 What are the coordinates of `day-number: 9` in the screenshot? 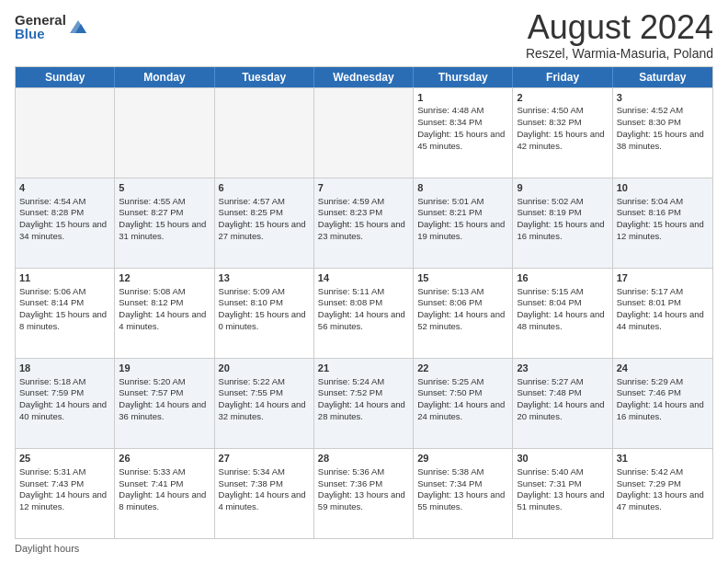 It's located at (563, 188).